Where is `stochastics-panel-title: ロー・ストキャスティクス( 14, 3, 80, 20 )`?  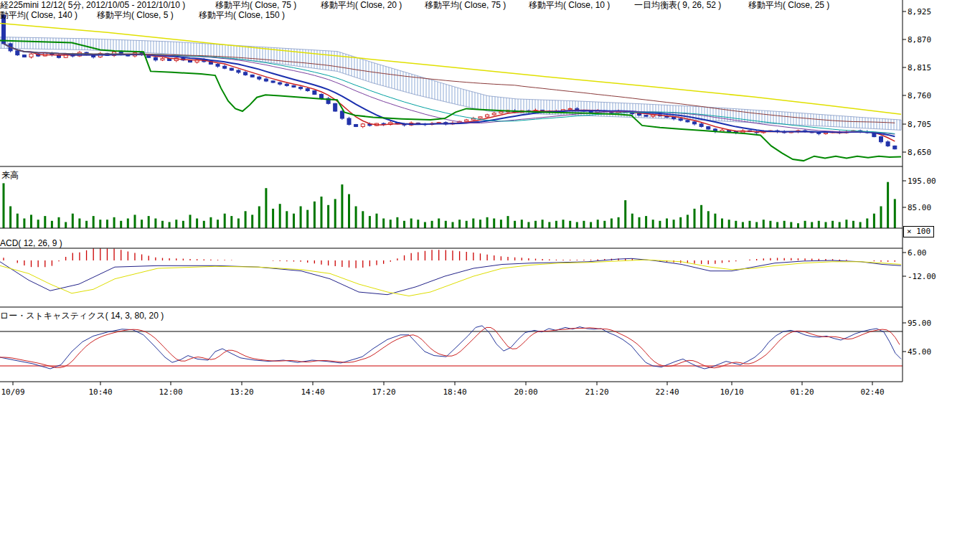
stochastics-panel-title: ロー・ストキャスティクス( 14, 3, 80, 20 ) is located at coordinates (82, 316).